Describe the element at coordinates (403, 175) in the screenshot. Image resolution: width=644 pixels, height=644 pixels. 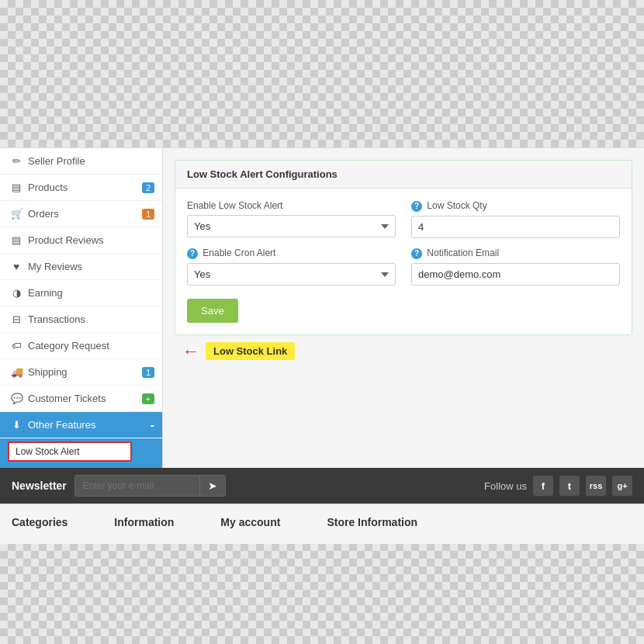
I see `config-box-title: Low Stock Alert Configurations` at that location.